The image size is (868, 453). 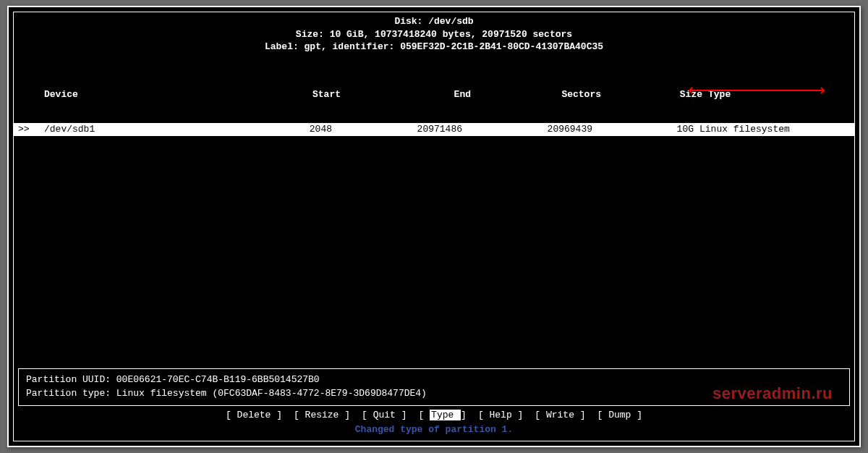 What do you see at coordinates (434, 430) in the screenshot?
I see `status-line: Changed type of partition 1.` at bounding box center [434, 430].